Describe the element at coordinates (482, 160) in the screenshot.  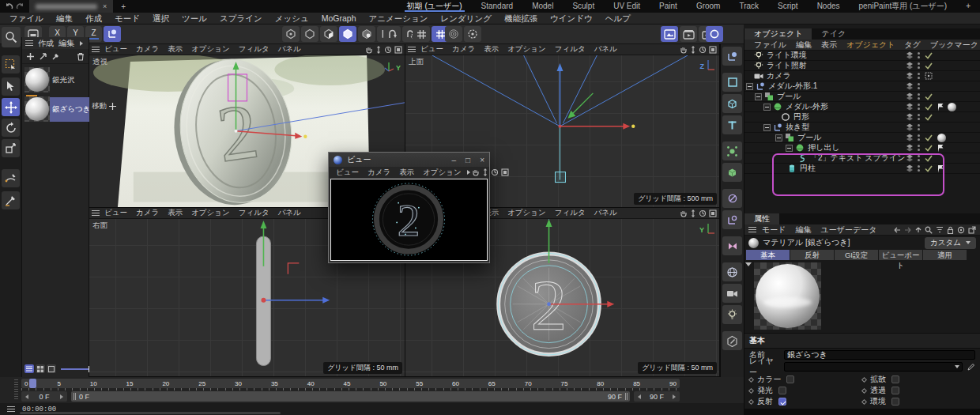
I see `close-button: ×` at that location.